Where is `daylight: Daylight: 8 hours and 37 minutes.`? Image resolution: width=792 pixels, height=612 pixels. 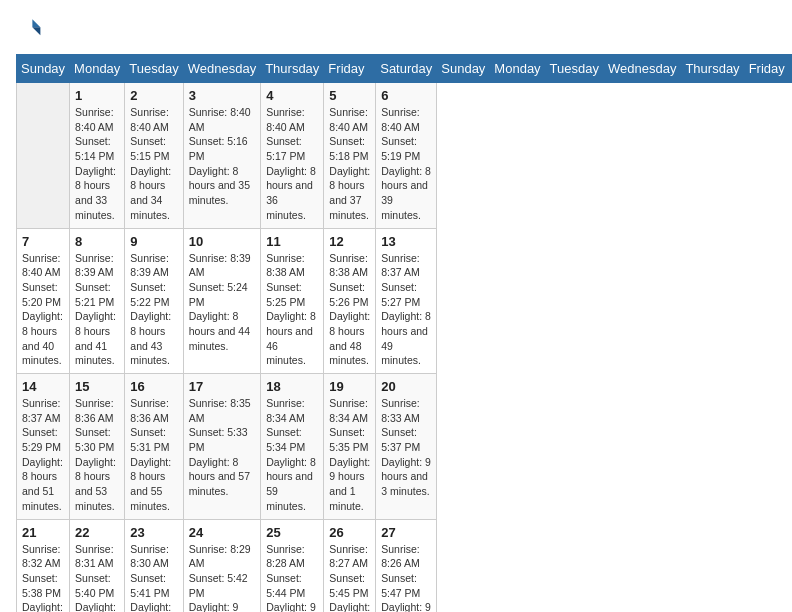 daylight: Daylight: 8 hours and 37 minutes. is located at coordinates (350, 193).